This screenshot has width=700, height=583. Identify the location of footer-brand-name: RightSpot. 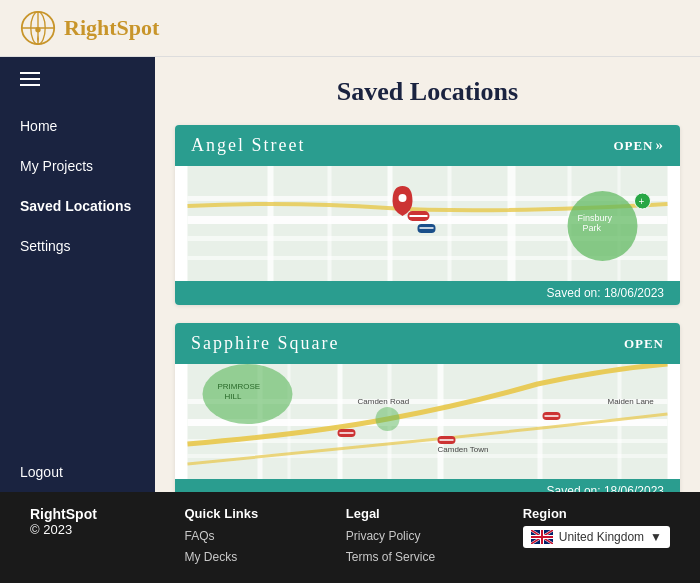
(64, 514).